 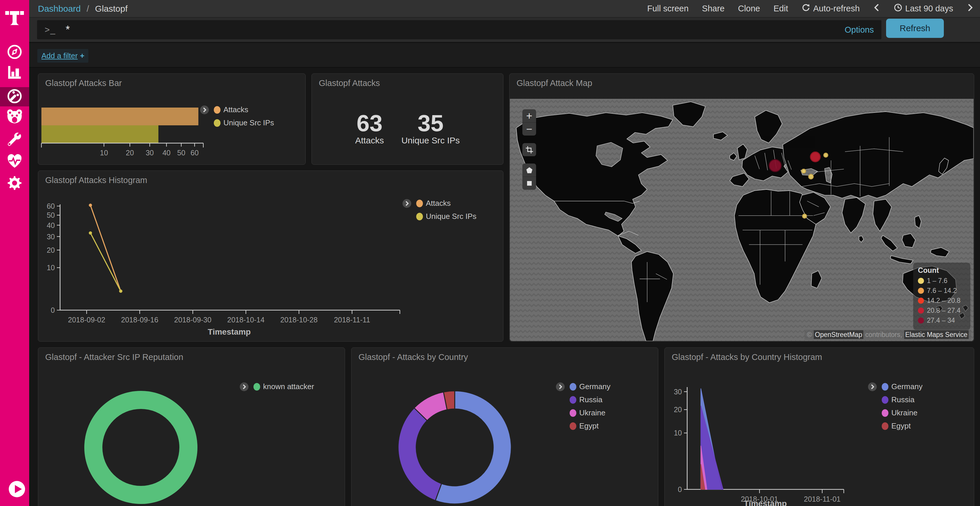 I want to click on share-button: Share, so click(x=713, y=8).